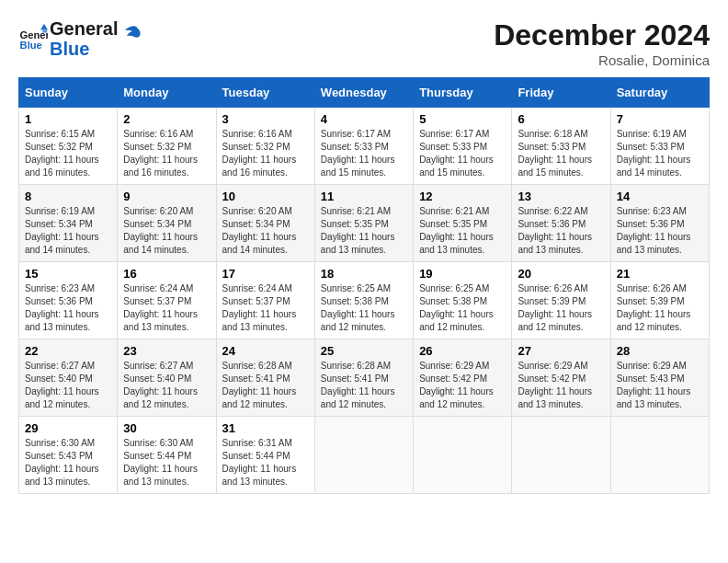  What do you see at coordinates (68, 351) in the screenshot?
I see `day-number: 22` at bounding box center [68, 351].